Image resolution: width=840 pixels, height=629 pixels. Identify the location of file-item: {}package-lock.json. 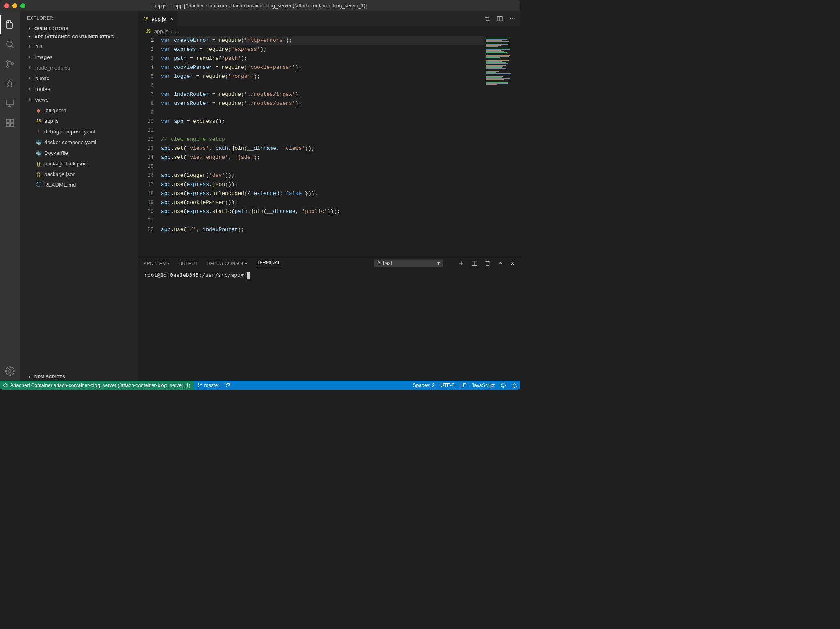
(79, 163).